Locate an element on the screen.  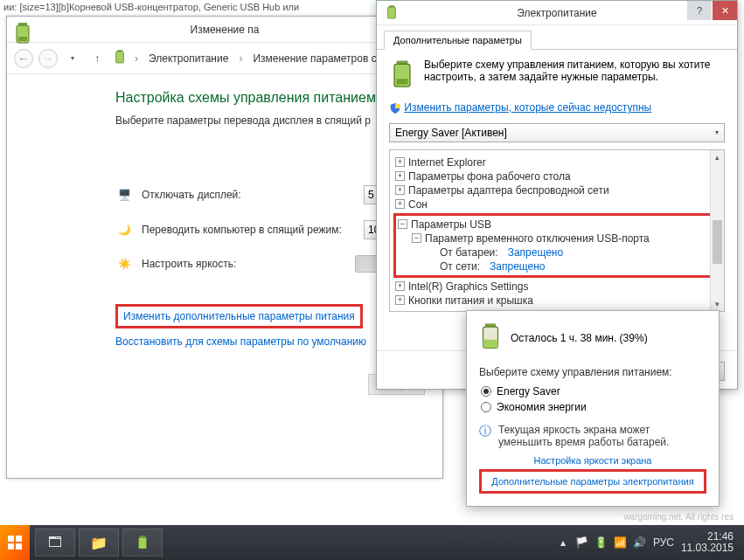
taskbar-app-2: 📁 is located at coordinates (99, 543).